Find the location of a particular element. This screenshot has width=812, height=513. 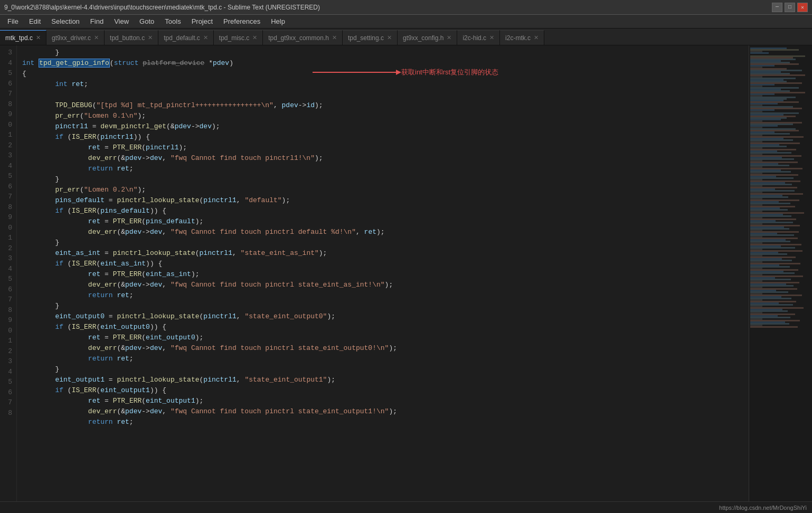

tab-tpd-setting: tpd_setting.c ✕ is located at coordinates (370, 37).